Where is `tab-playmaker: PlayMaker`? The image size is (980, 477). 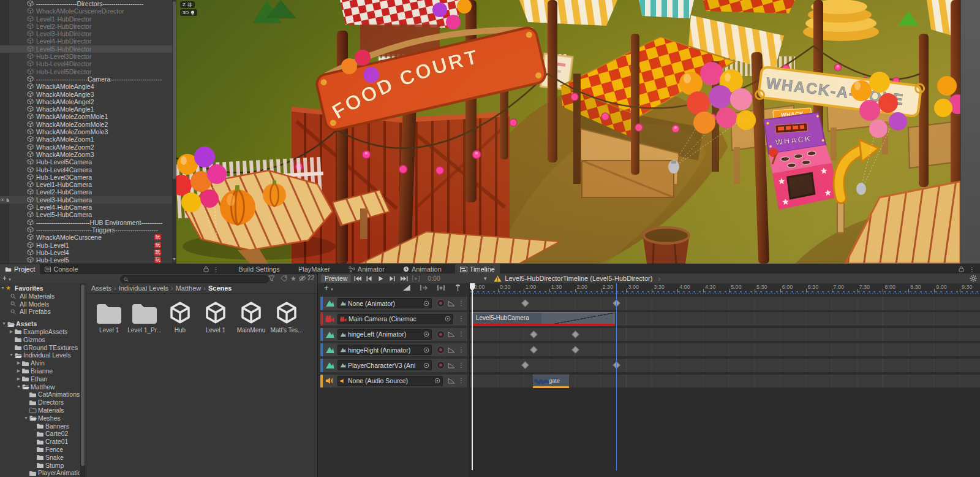
tab-playmaker: PlayMaker is located at coordinates (314, 269).